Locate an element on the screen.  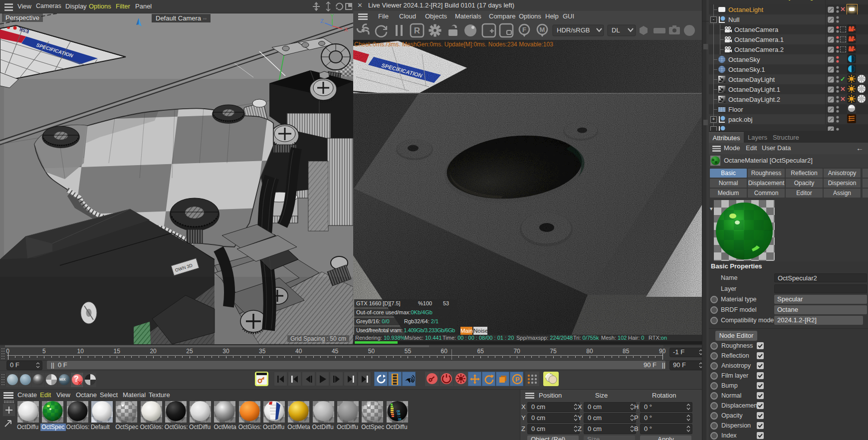
svg-text: Z is located at coordinates (322, 21).